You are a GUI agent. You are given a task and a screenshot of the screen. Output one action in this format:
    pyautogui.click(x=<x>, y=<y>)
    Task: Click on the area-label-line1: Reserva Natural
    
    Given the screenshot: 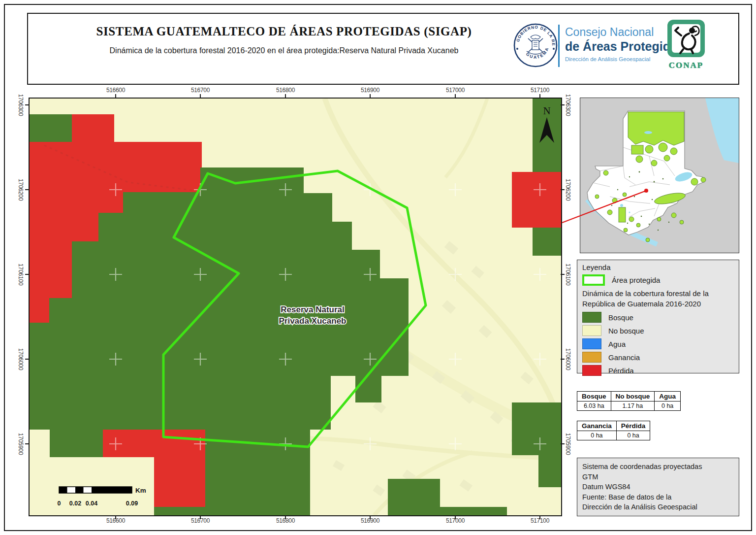 What is the action you would take?
    pyautogui.click(x=312, y=309)
    